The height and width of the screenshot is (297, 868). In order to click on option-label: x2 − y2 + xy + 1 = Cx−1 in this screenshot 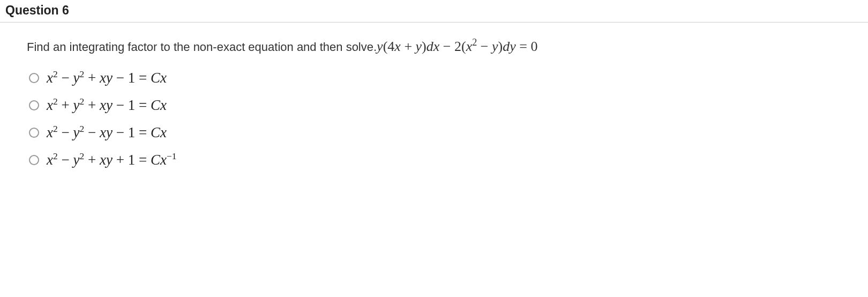, I will do `click(111, 160)`.